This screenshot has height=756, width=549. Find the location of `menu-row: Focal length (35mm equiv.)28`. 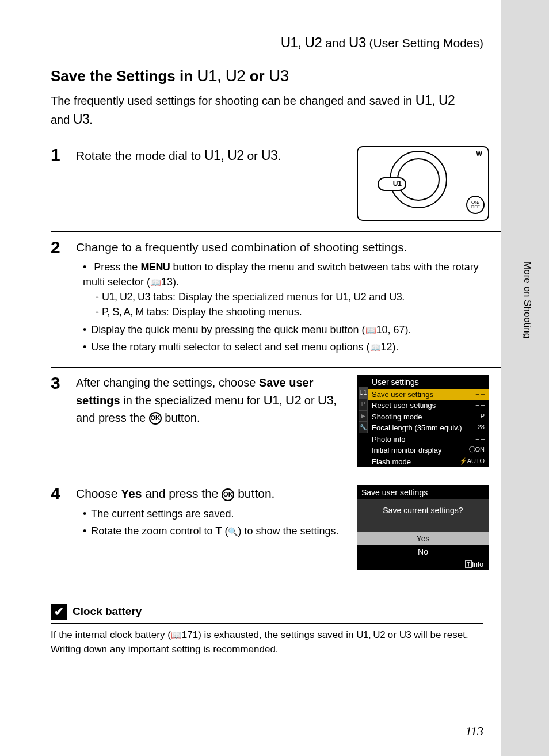

menu-row: Focal length (35mm equiv.)28 is located at coordinates (428, 428).